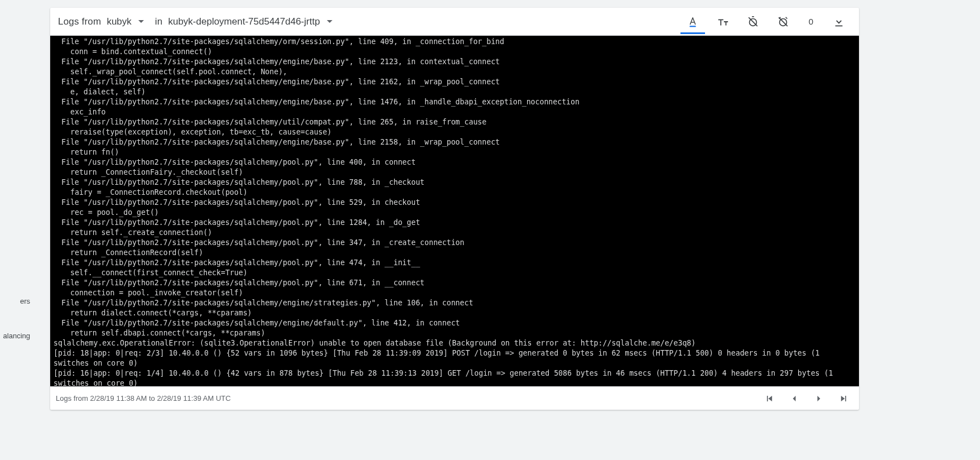 The height and width of the screenshot is (460, 980). I want to click on log-line: [pid: 18|app: 0|req: 2/3] 10.40.0.0 () {…, so click(455, 358).